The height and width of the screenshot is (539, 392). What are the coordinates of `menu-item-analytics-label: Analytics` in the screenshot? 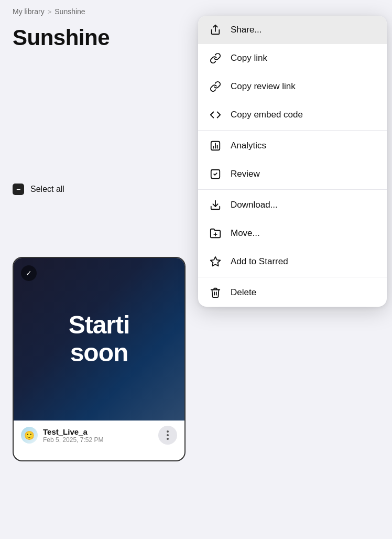 It's located at (248, 146).